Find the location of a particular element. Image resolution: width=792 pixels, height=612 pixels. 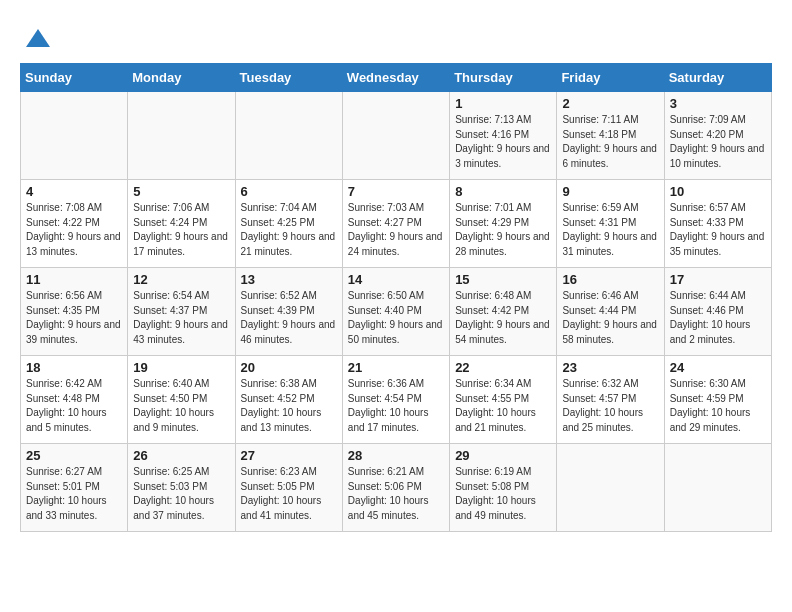

day-number: 9 is located at coordinates (610, 192).